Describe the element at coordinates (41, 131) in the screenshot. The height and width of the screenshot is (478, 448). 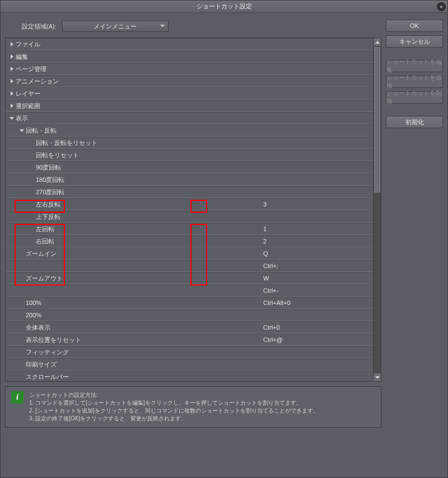
I see `tree-item-label: 回転・反転` at that location.